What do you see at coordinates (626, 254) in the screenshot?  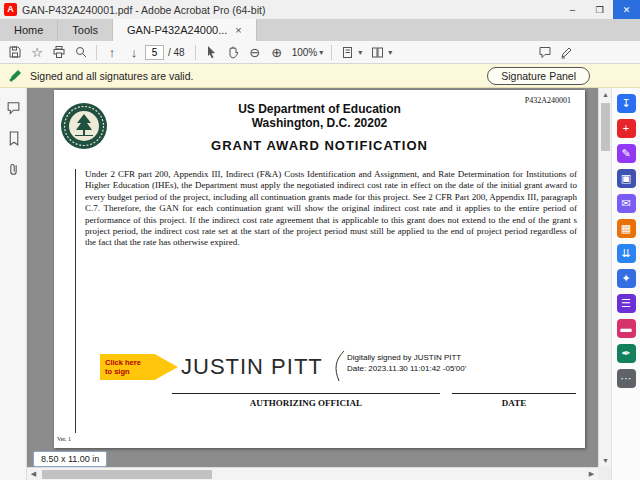 I see `compress-pdf-tool-icon: ⇊` at bounding box center [626, 254].